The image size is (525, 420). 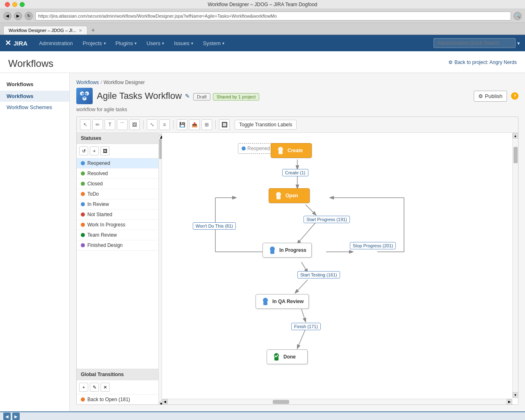 I want to click on active-tab: Workflow Designer – JDOG – JI... ✕, so click(x=45, y=30).